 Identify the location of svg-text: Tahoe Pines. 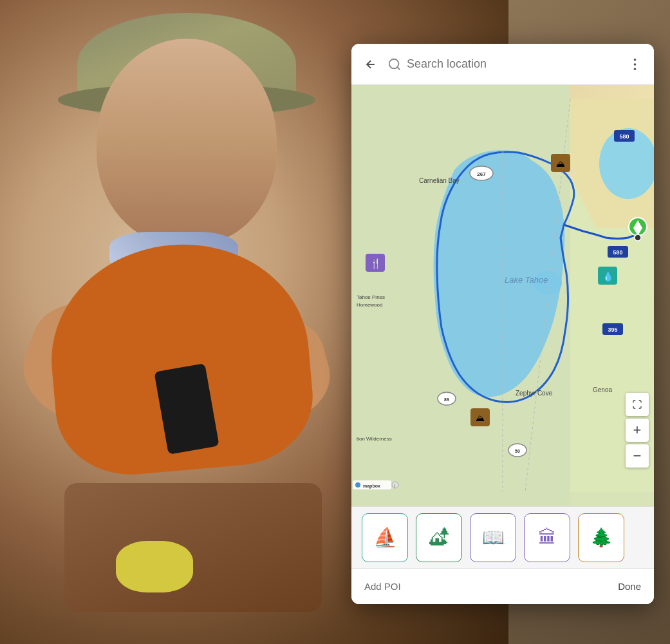
(371, 298).